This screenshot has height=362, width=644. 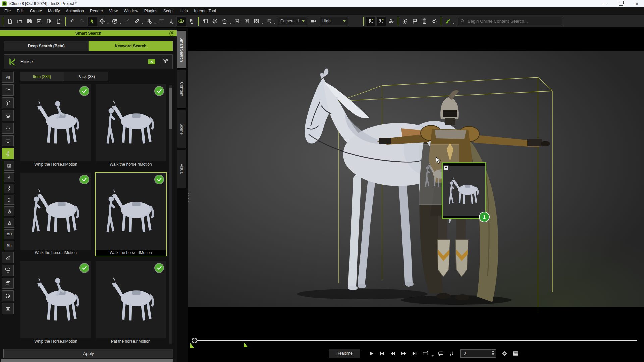 What do you see at coordinates (7, 11) in the screenshot?
I see `menu-file: File` at bounding box center [7, 11].